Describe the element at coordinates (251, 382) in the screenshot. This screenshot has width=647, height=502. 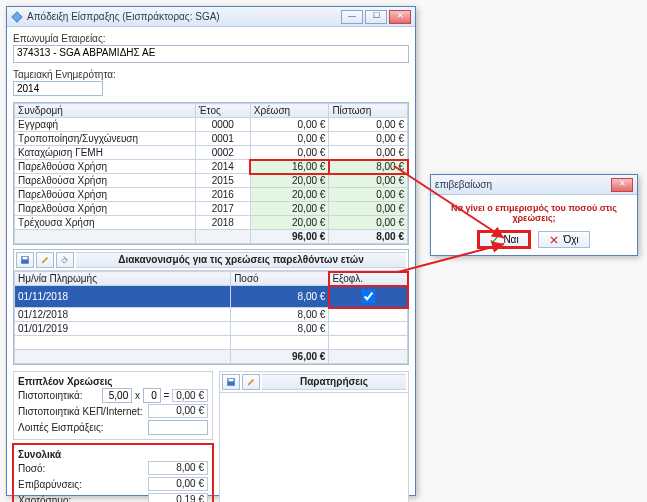
I see `notes-edit-button` at that location.